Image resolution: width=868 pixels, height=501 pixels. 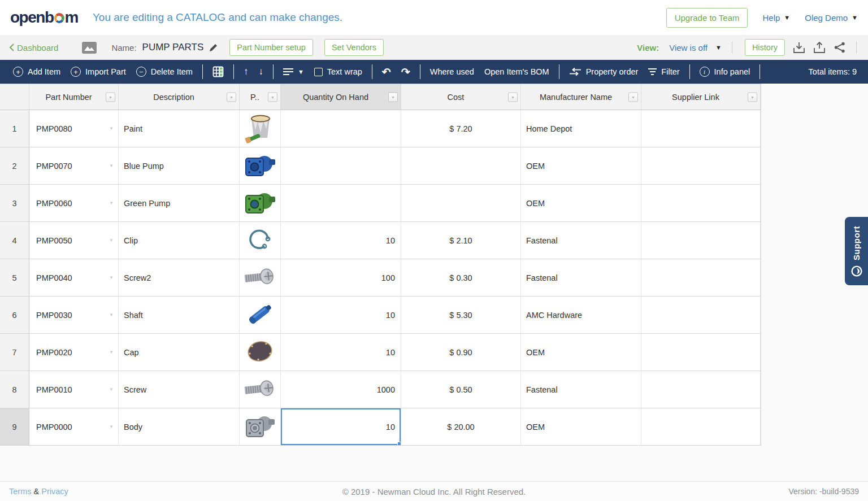 I want to click on undo-button: ↶, so click(x=387, y=72).